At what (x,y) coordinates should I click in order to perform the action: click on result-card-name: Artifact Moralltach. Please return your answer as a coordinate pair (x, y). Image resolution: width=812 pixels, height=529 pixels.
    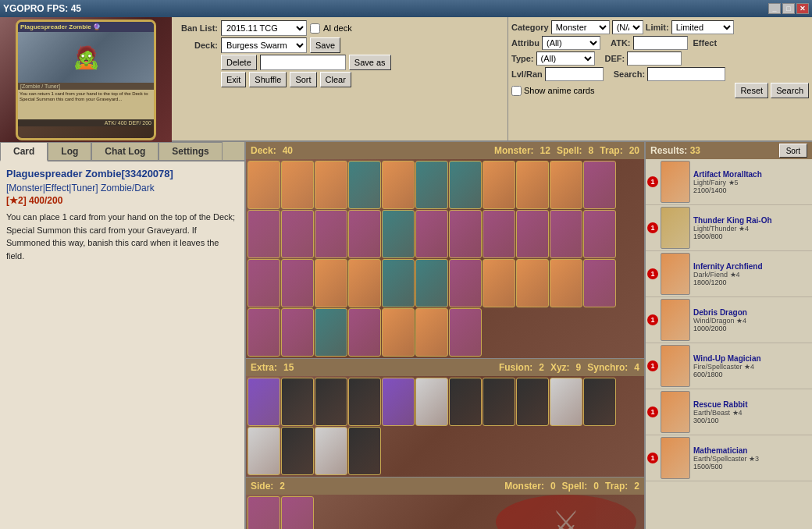
    Looking at the image, I should click on (752, 175).